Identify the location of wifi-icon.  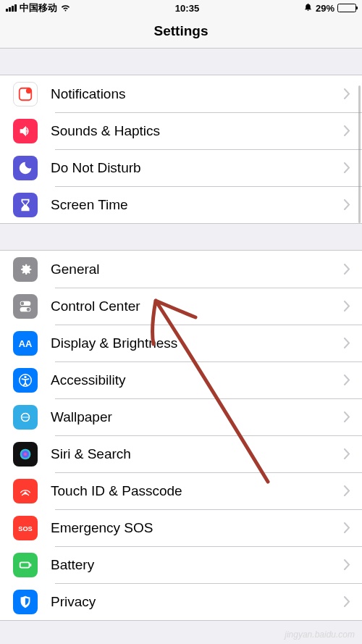
(65, 8).